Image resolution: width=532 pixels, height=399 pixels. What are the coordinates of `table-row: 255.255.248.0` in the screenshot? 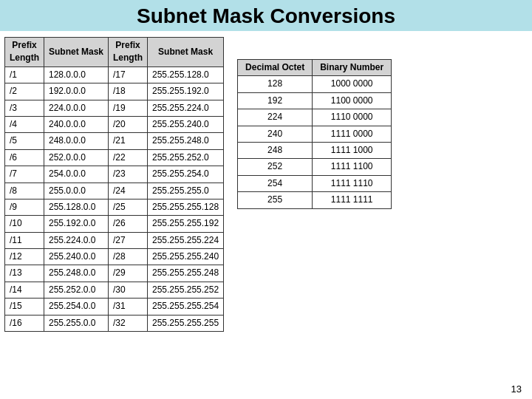 It's located at (186, 141).